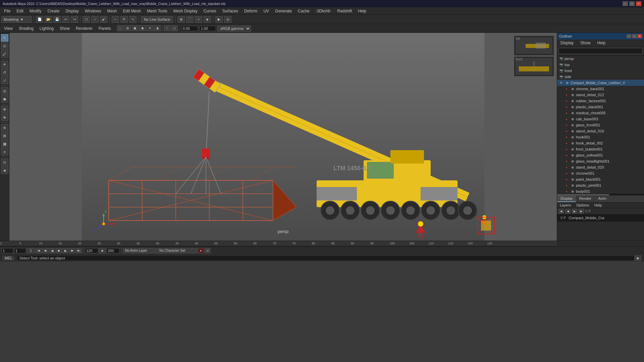 This screenshot has width=644, height=362. I want to click on outliner-item-body001: ● ▣ body001, so click(600, 191).